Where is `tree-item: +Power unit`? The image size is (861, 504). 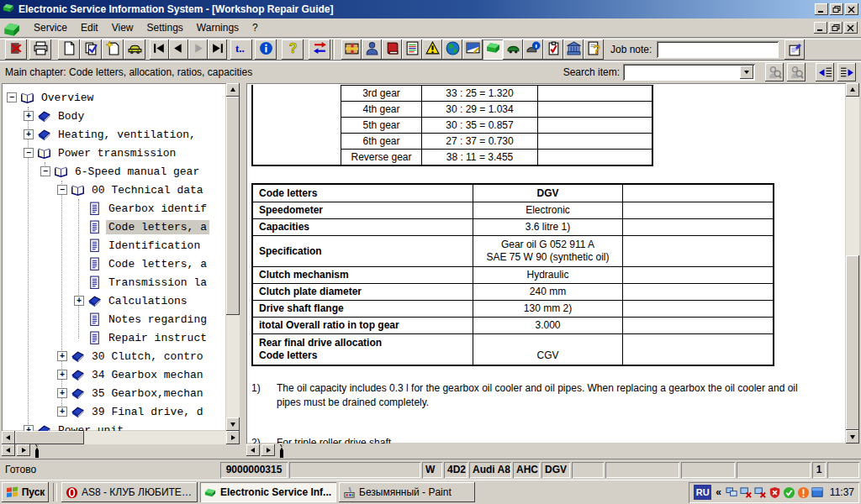
tree-item: +Power unit is located at coordinates (114, 426).